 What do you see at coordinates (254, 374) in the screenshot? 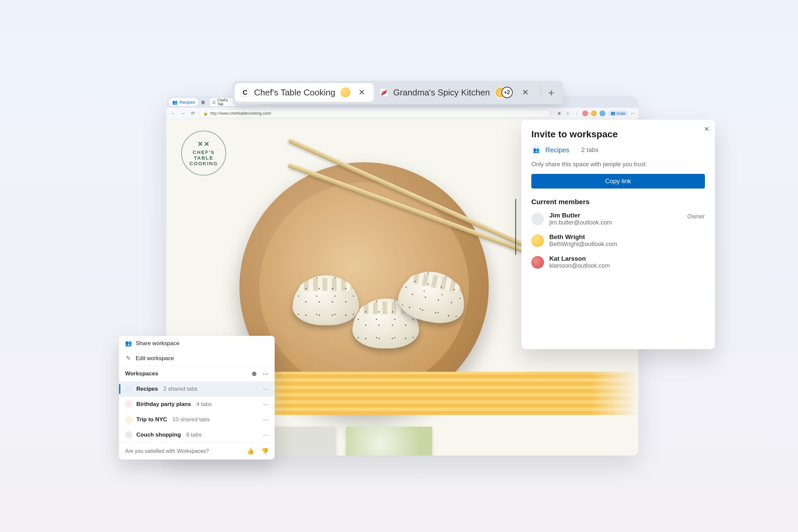
I see `add-workspace-icon: ⊕` at bounding box center [254, 374].